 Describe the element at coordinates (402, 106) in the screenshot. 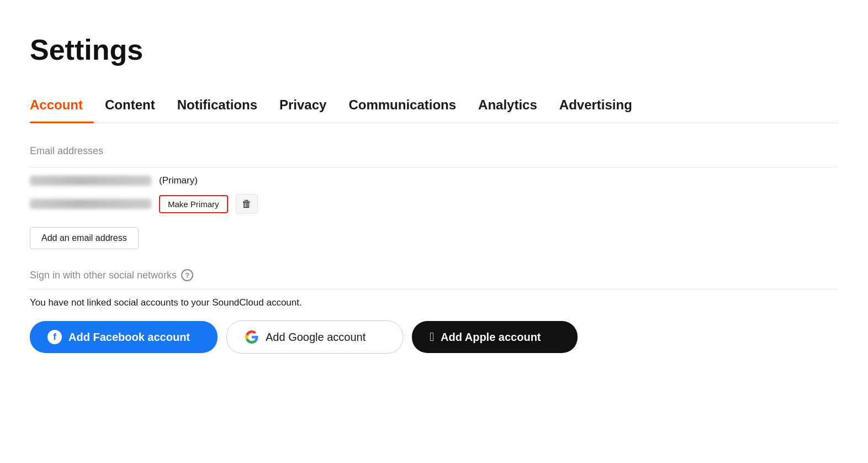

I see `tab-communications: Communications` at that location.